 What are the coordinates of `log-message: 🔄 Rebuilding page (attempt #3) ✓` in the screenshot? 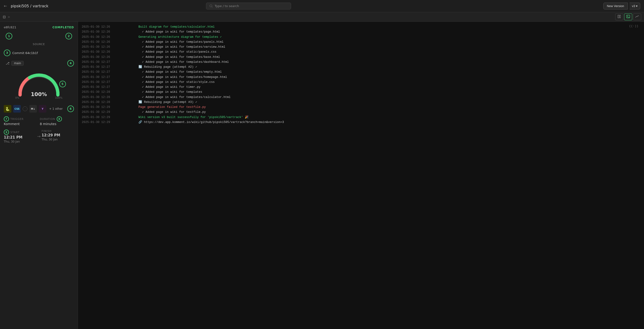 It's located at (168, 102).